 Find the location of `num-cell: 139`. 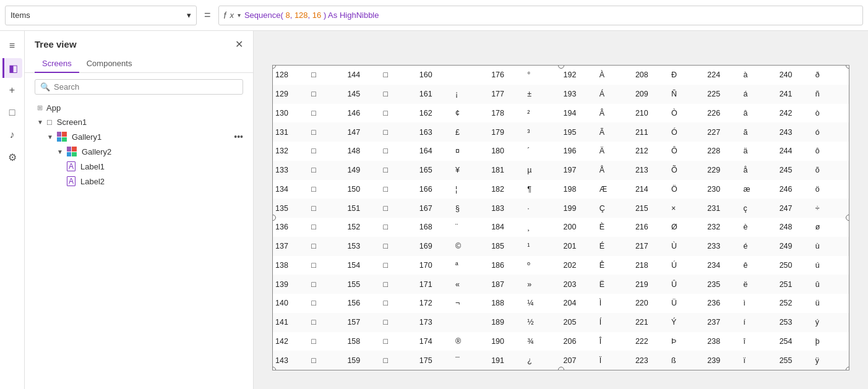

num-cell: 139 is located at coordinates (291, 284).